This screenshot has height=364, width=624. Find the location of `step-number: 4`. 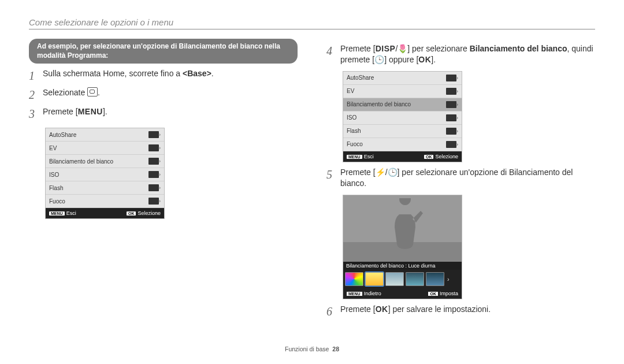

step-number: 4 is located at coordinates (330, 51).